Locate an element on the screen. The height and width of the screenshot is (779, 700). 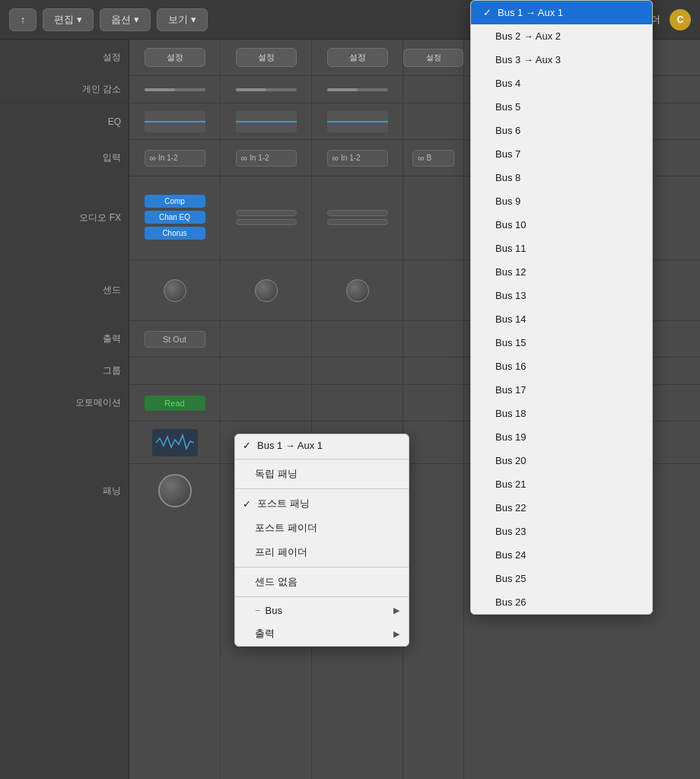
ch3-input-btn: ∞ In 1-2 is located at coordinates (358, 158).